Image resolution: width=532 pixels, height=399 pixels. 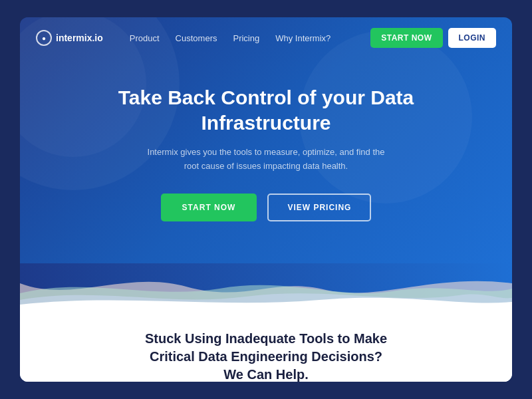 What do you see at coordinates (266, 356) in the screenshot?
I see `bottom-title: Stuck Using Inadequate Tools to Make Cri…` at bounding box center [266, 356].